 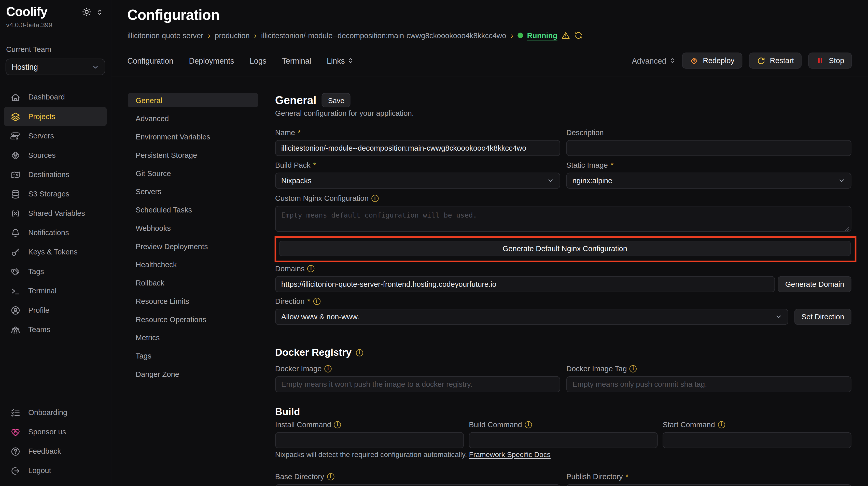 I want to click on static-image-label: Static Image*, so click(x=709, y=165).